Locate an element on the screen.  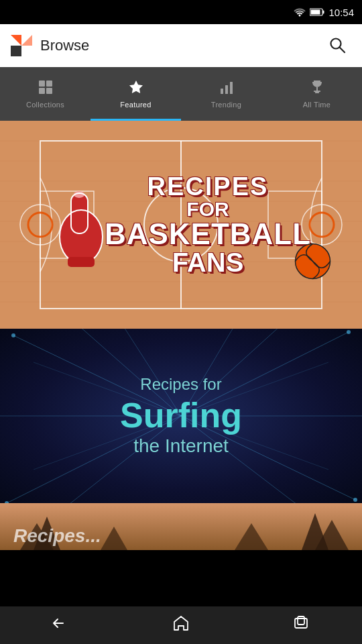
fans-label: FANS is located at coordinates (208, 262).